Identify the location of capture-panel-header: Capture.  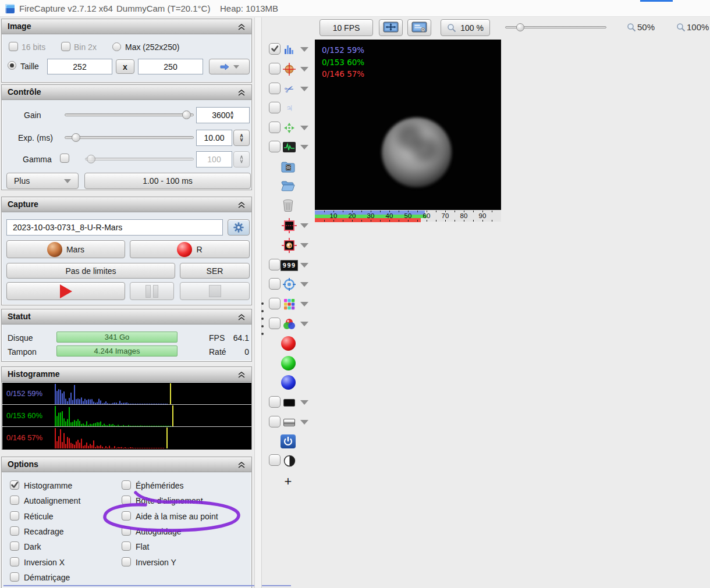
(127, 205).